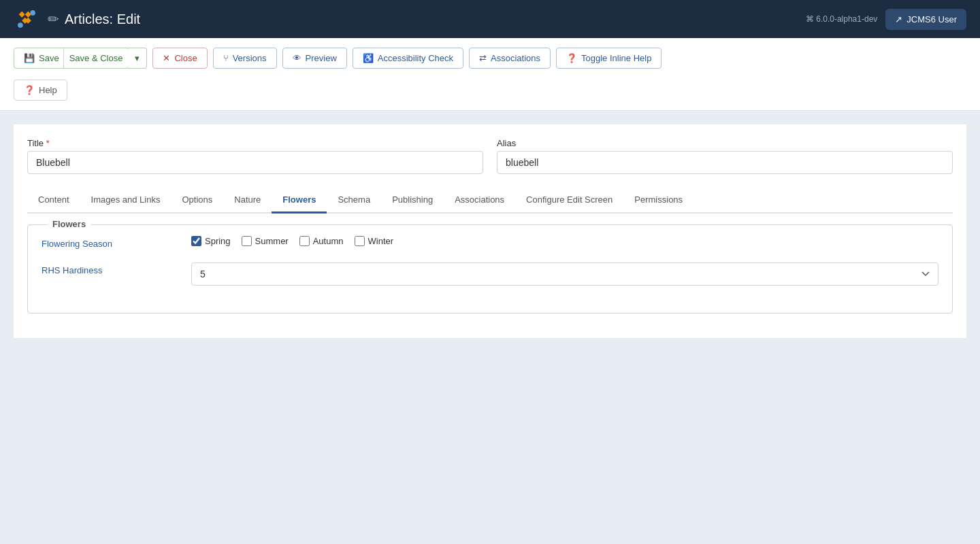  I want to click on season-checkbox-spring, so click(196, 241).